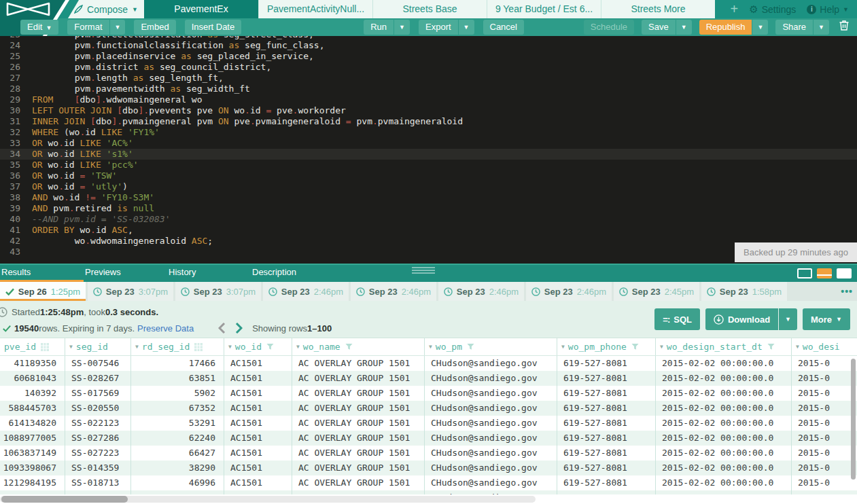 The image size is (857, 504). What do you see at coordinates (423, 271) in the screenshot?
I see `pane-resize-handle` at bounding box center [423, 271].